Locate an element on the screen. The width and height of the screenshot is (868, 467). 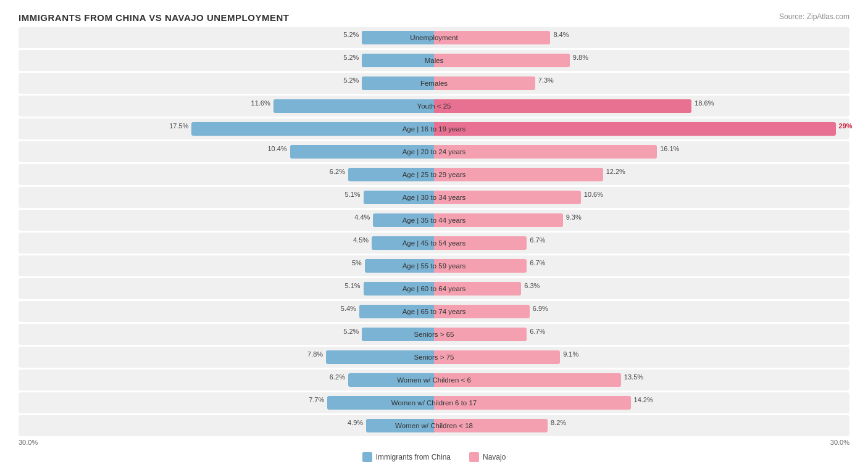
right-section: 6.3% is located at coordinates (642, 289).